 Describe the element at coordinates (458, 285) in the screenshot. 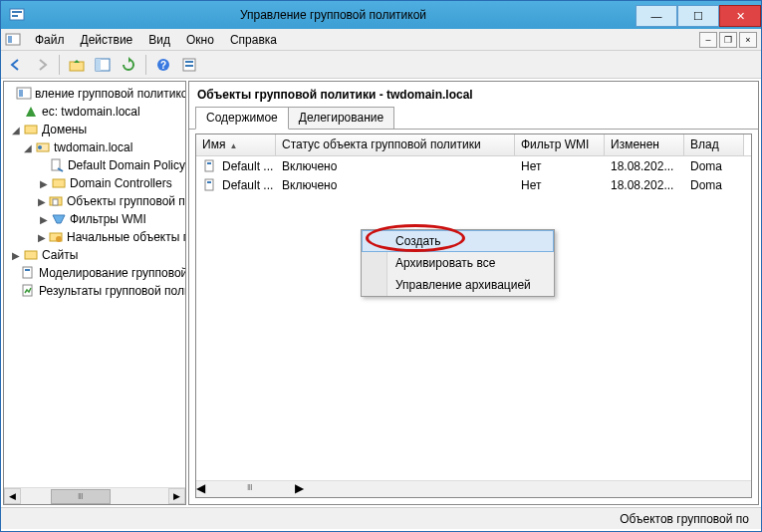

I see `ctx-manage-archive: Управление архивацией` at that location.